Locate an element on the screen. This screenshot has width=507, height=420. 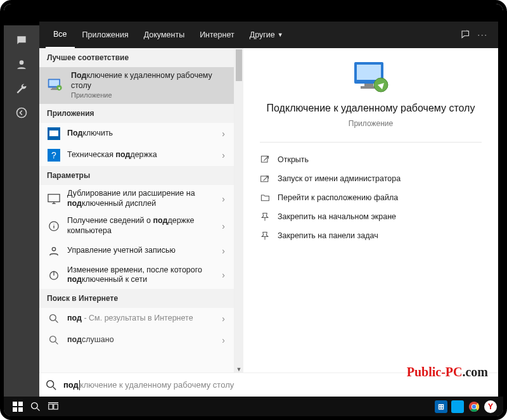
scroll-down-icon: ▼ is located at coordinates (239, 369).